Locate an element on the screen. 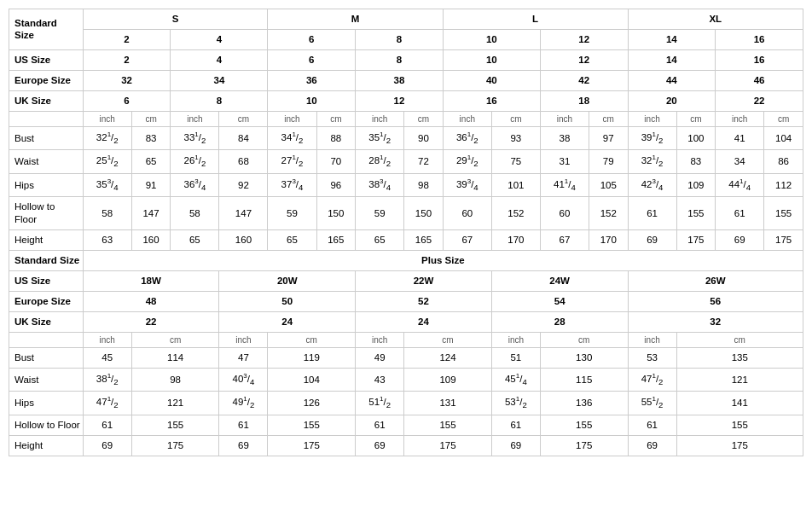 Image resolution: width=812 pixels, height=511 pixels. eu-32: 32 is located at coordinates (126, 80).